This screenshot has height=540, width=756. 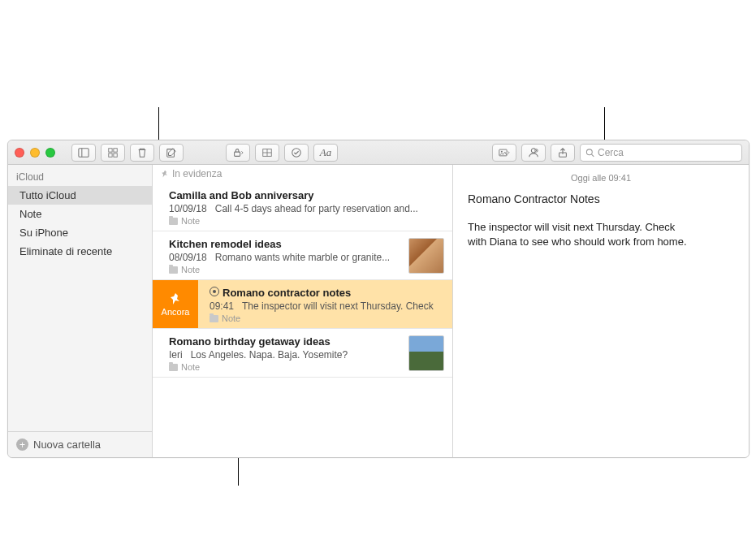 What do you see at coordinates (175, 312) in the screenshot?
I see `pin-label: Ancora` at bounding box center [175, 312].